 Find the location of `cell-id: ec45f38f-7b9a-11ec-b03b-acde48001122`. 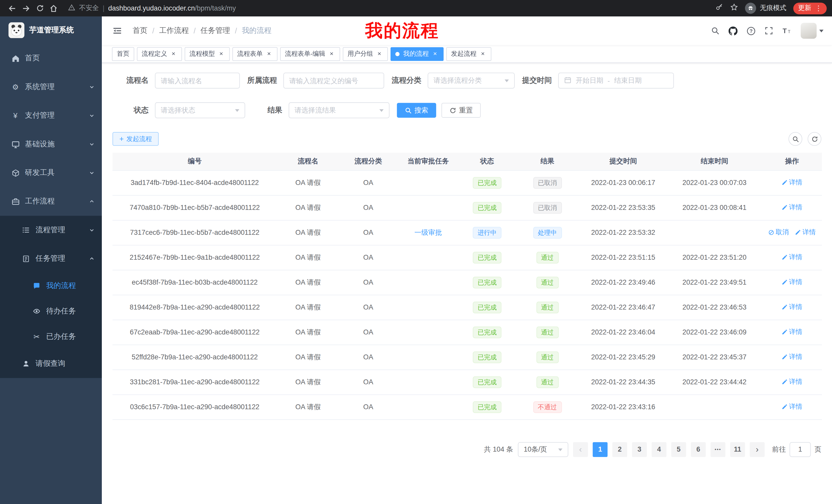

cell-id: ec45f38f-7b9a-11ec-b03b-acde48001122 is located at coordinates (195, 282).